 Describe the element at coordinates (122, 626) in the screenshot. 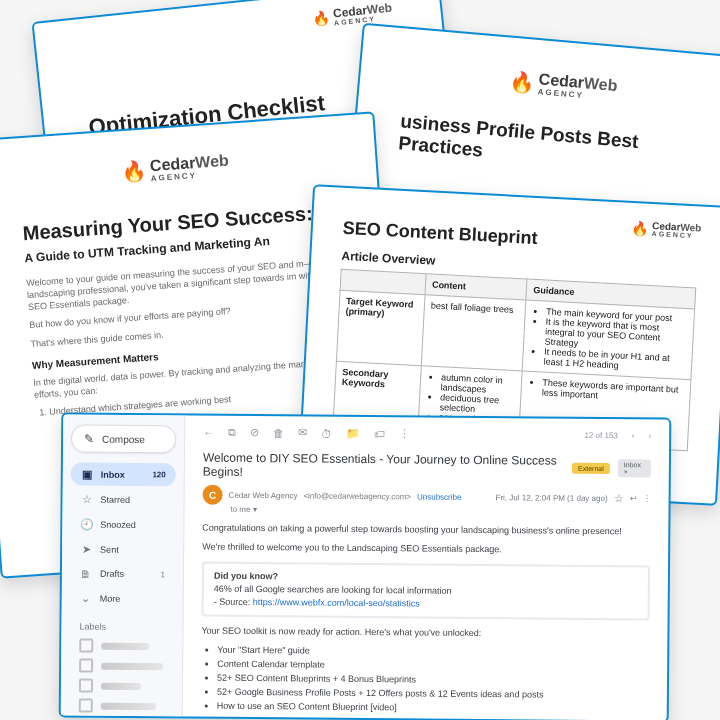

I see `labels-header: Labels` at that location.